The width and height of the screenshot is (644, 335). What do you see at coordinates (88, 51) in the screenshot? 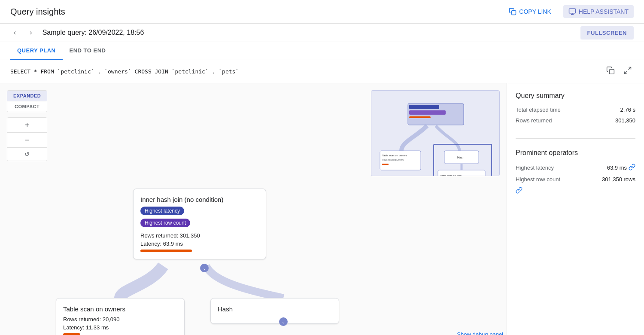
I see `tab-end-to-end: END TO END` at bounding box center [88, 51].